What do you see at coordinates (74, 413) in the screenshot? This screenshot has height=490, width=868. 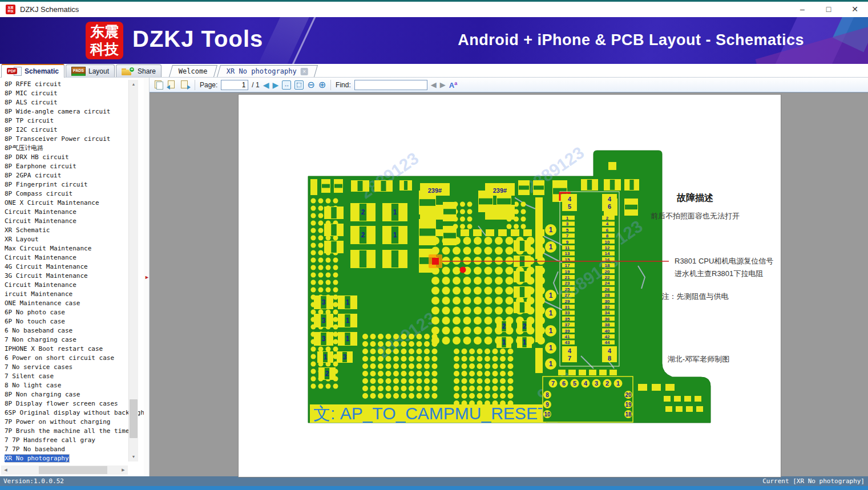 I see `list-item: 6SP Original display without backlight` at bounding box center [74, 413].